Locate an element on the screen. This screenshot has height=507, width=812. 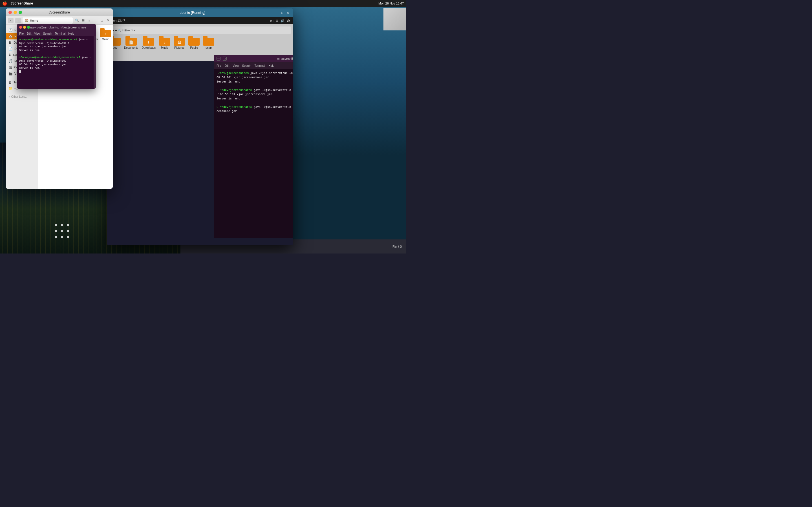
ubuntu-close-btn: ✕ is located at coordinates (288, 13).